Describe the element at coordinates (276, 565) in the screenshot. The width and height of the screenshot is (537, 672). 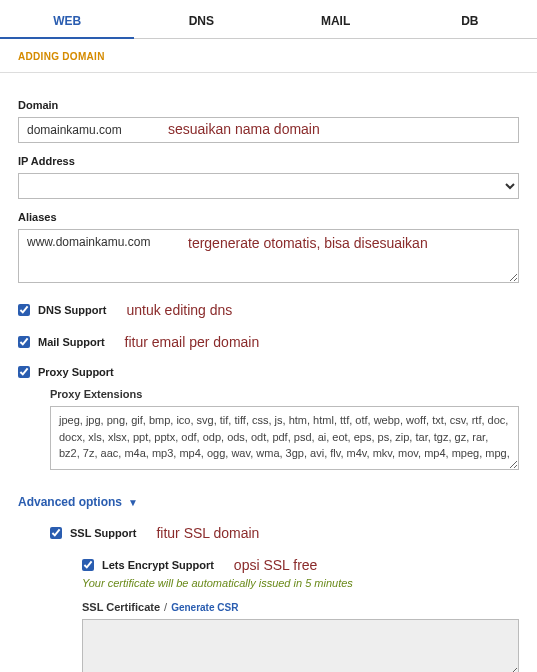
I see `annotation-lets-encrypt: opsi SSL free` at that location.